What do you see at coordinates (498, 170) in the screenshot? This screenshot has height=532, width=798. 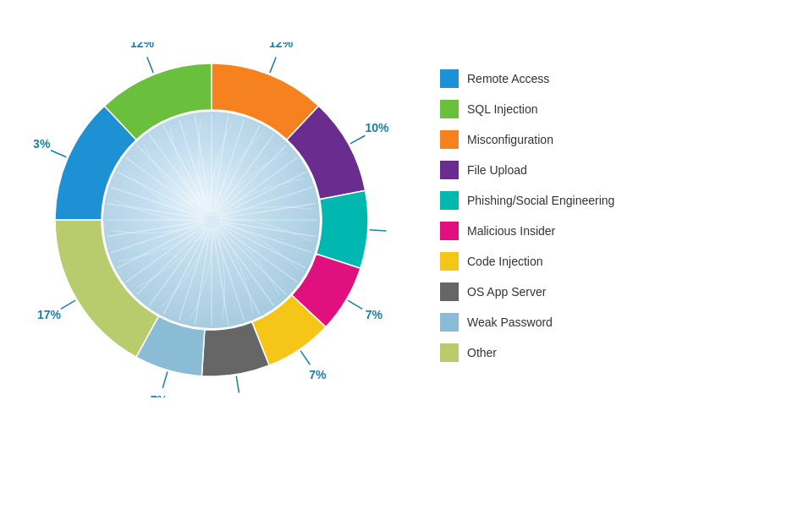 I see `legend-label: File Upload` at bounding box center [498, 170].